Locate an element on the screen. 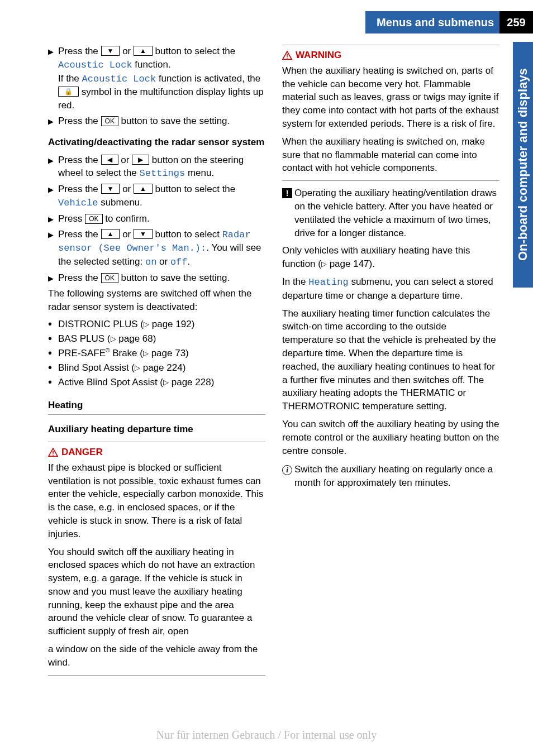 Image resolution: width=533 pixels, height=756 pixels. info-icon: i is located at coordinates (287, 470).